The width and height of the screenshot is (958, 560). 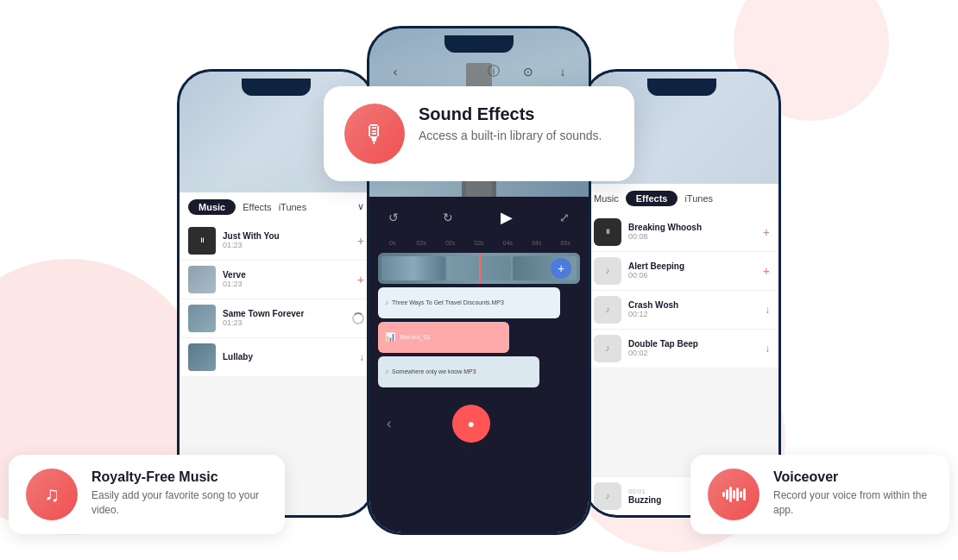 What do you see at coordinates (563, 72) in the screenshot?
I see `download-button: ↓` at bounding box center [563, 72].